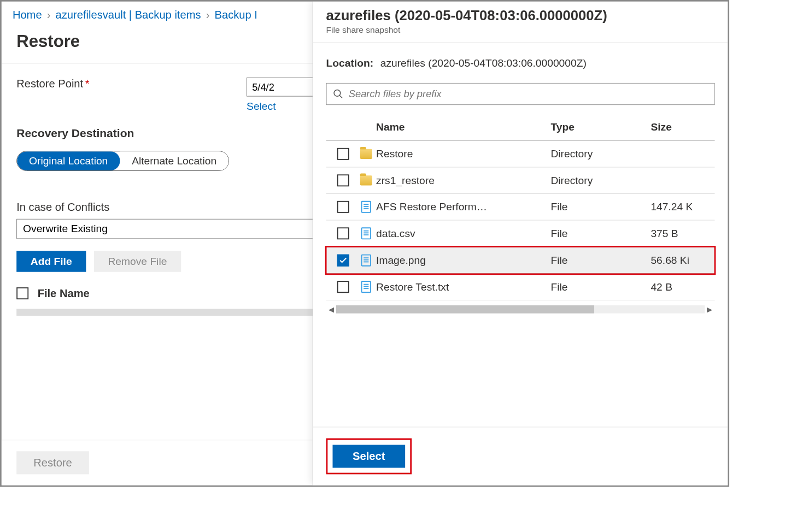  I want to click on restore-point-label: Restore Point*, so click(131, 84).